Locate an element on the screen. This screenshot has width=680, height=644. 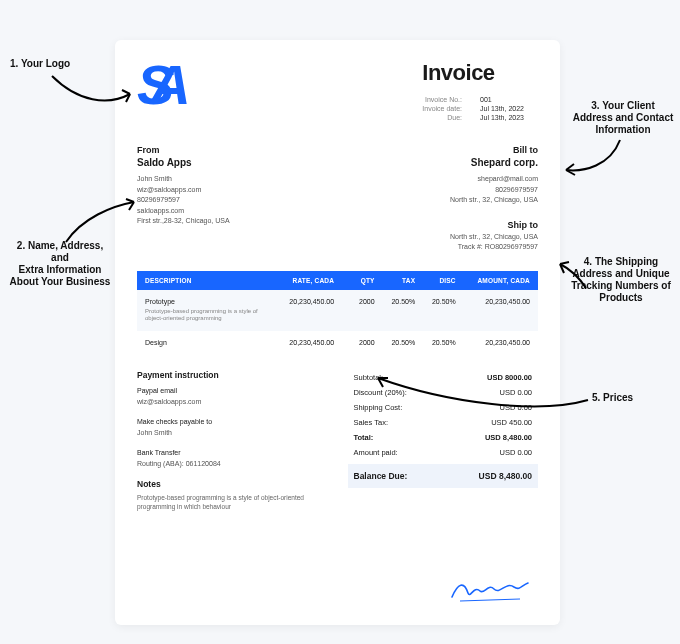
th-rate: RATE, CADA is located at coordinates (301, 280).